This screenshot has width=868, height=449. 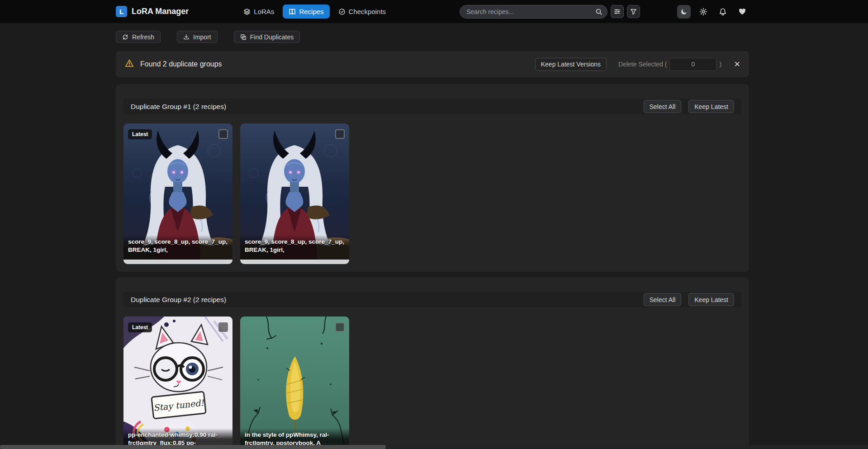 I want to click on top-nav-bar: L LoRA Manager LoRAs Recipes, so click(x=434, y=12).